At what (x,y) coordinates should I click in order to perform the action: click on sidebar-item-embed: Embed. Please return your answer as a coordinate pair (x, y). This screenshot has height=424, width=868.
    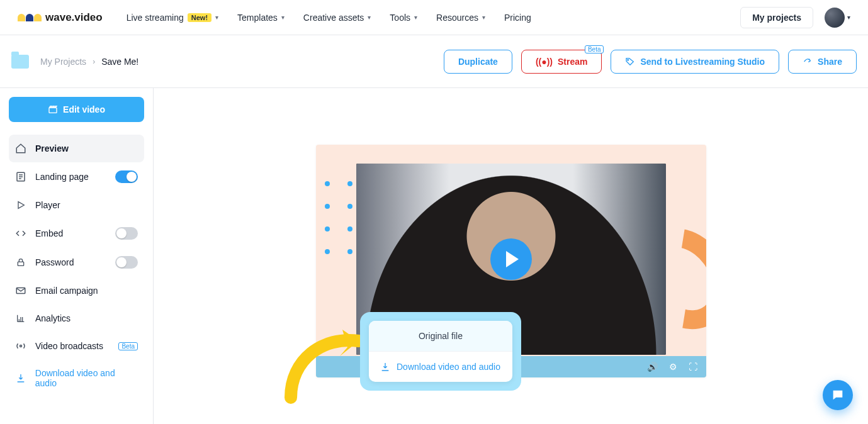
    Looking at the image, I should click on (77, 233).